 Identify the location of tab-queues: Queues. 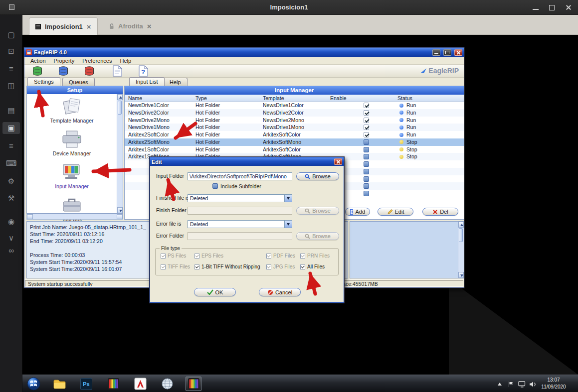
(79, 82).